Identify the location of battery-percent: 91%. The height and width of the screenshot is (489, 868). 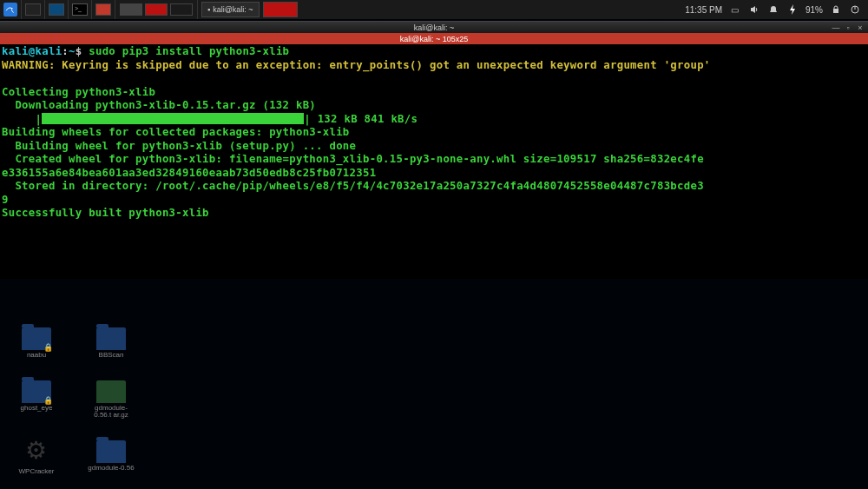
(814, 10).